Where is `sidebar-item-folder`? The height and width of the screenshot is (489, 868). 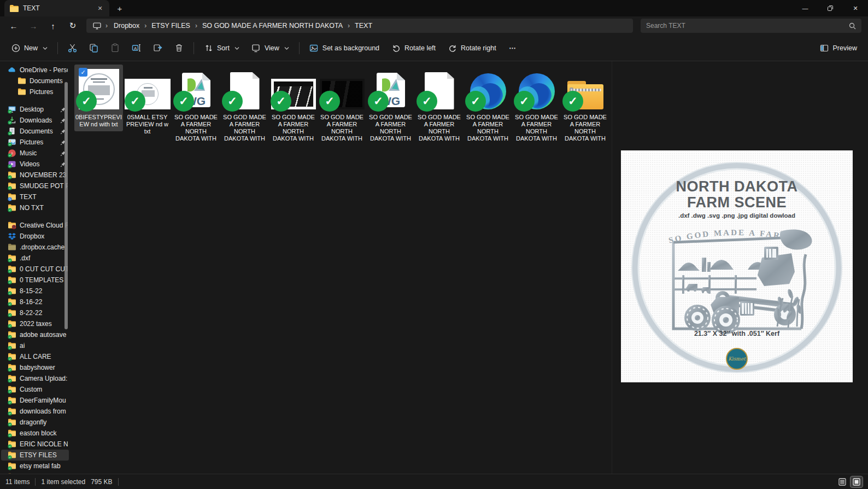
sidebar-item-folder is located at coordinates (35, 473).